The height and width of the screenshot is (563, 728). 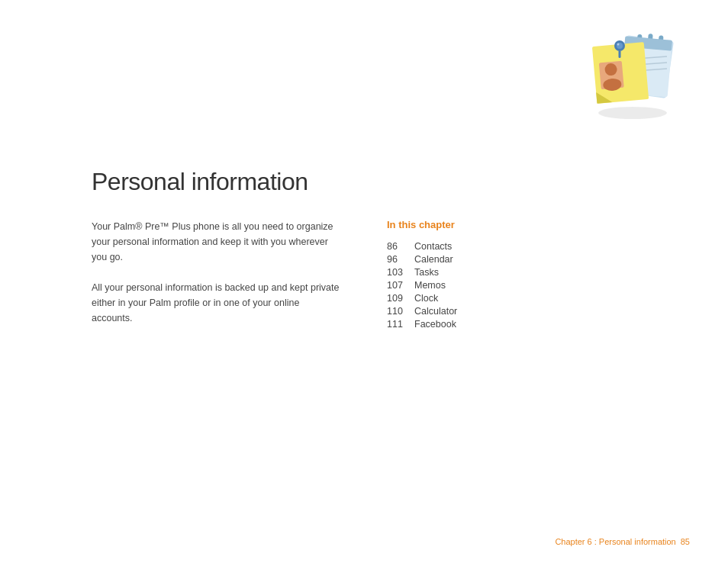 I want to click on footer: Chapter 6 : Personal information 85, so click(x=623, y=542).